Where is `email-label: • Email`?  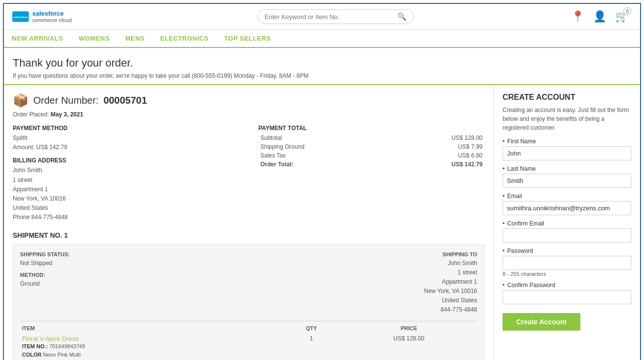 email-label: • Email is located at coordinates (567, 196).